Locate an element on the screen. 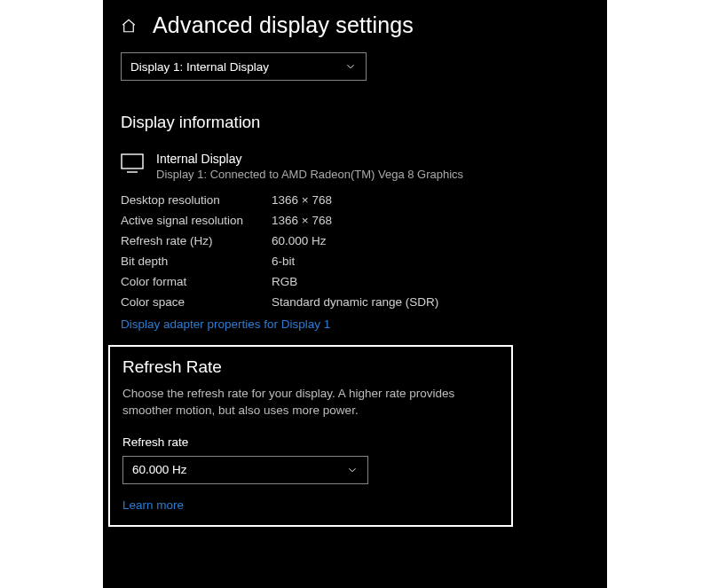 The height and width of the screenshot is (588, 710). property-value: RGB is located at coordinates (284, 282).